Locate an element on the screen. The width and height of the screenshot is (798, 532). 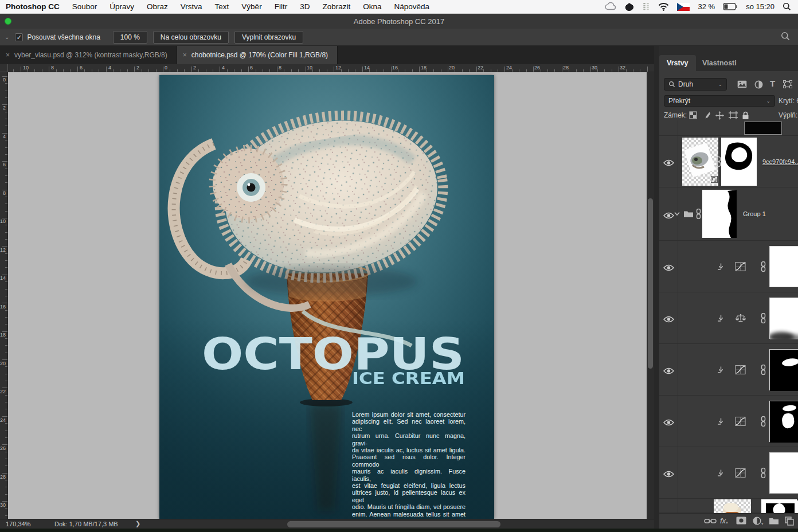
horizontal-ruler: 10864202468101214161820222426283032 is located at coordinates (331, 68).